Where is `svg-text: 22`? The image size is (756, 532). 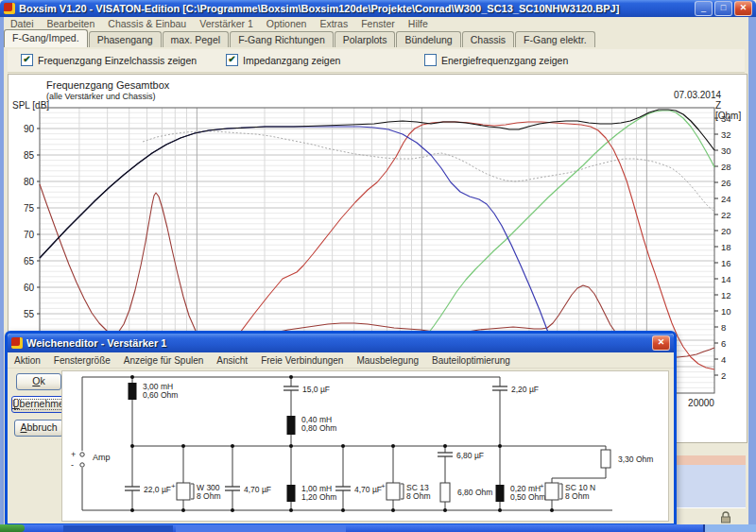 svg-text: 22 is located at coordinates (726, 215).